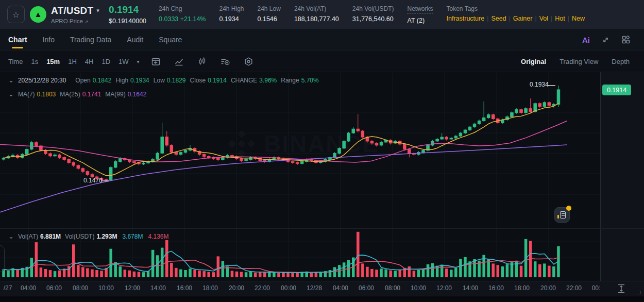  Describe the element at coordinates (132, 237) in the screenshot. I see `vol-buy-value: 3.678M` at that location.